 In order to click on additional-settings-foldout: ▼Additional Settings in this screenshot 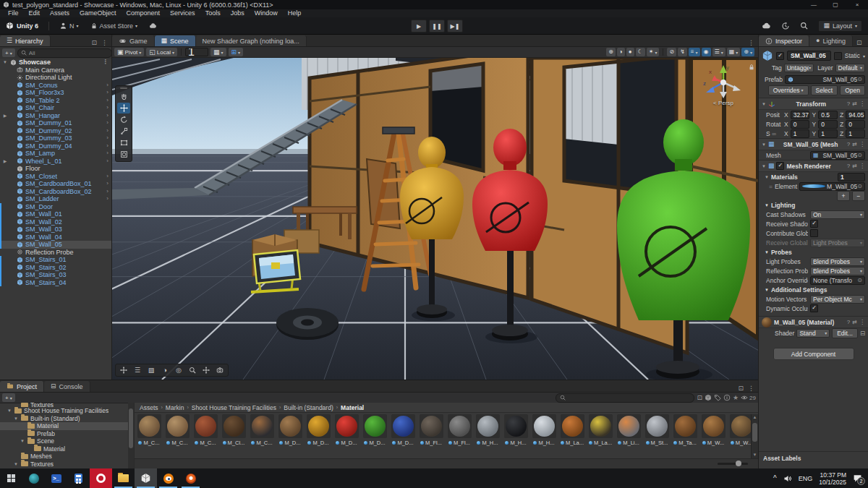, I will do `click(813, 289)`.